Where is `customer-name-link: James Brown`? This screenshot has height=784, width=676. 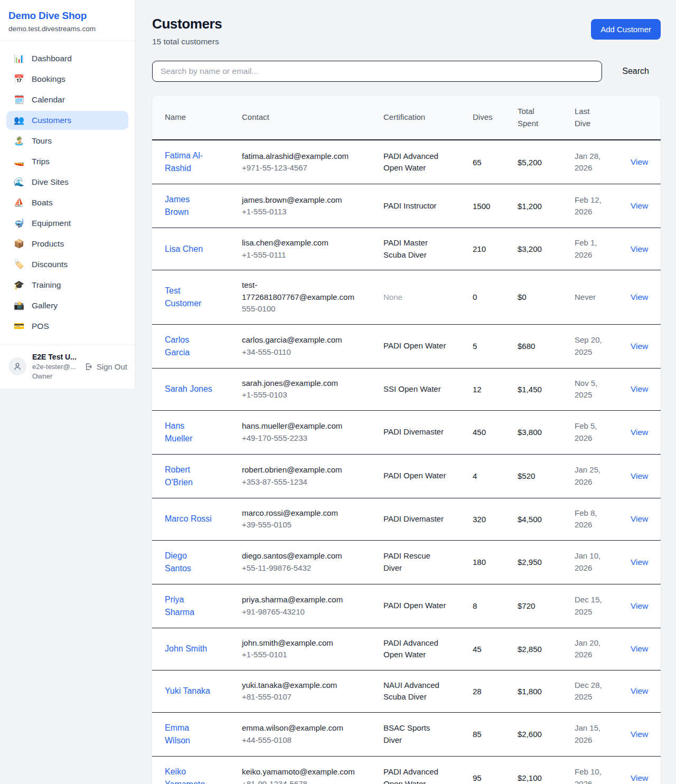 customer-name-link: James Brown is located at coordinates (189, 206).